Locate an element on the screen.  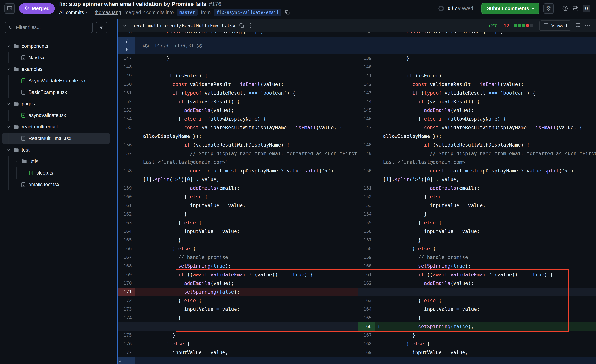
line-number: 140 is located at coordinates (367, 67).